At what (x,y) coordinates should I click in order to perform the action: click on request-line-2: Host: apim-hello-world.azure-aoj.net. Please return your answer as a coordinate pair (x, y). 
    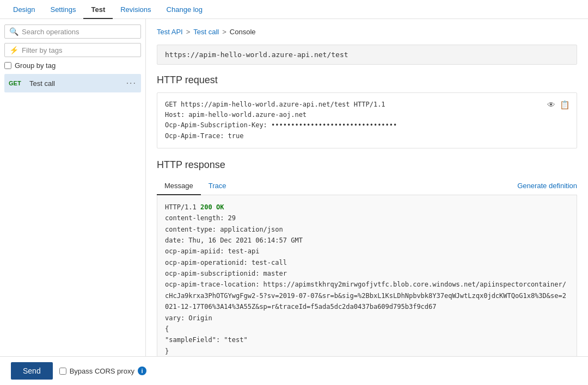
    Looking at the image, I should click on (367, 115).